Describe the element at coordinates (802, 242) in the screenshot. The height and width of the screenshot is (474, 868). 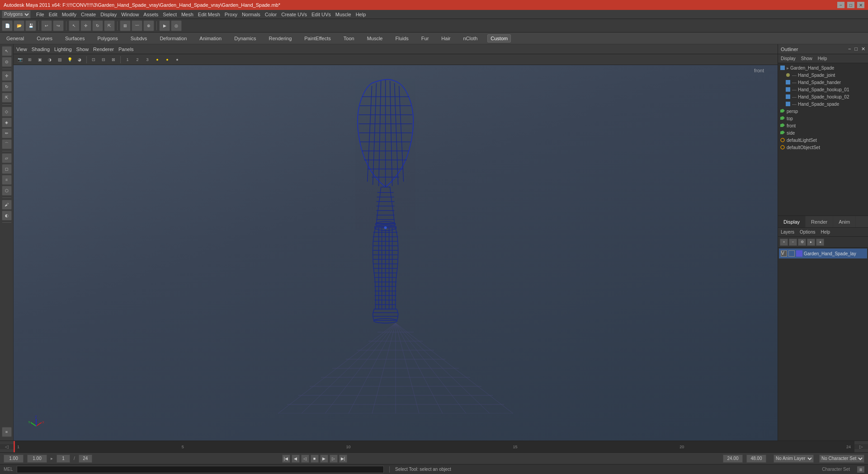
I see `layer-options-button: ⚙` at that location.